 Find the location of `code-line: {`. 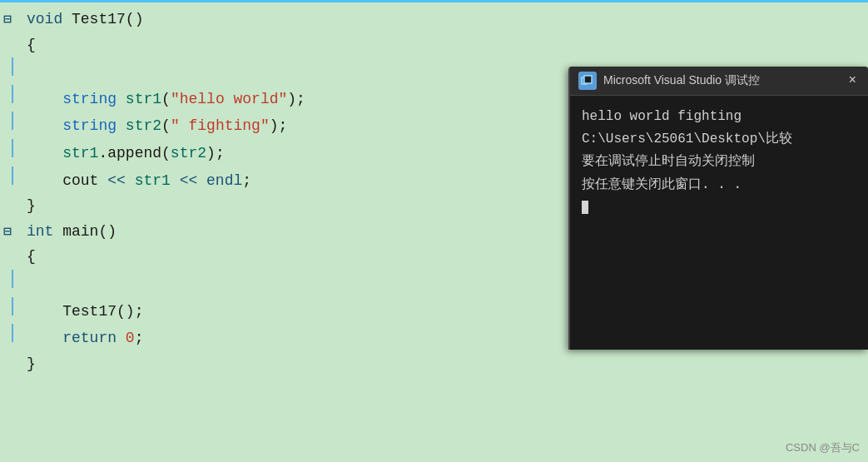

code-line: { is located at coordinates (434, 45).